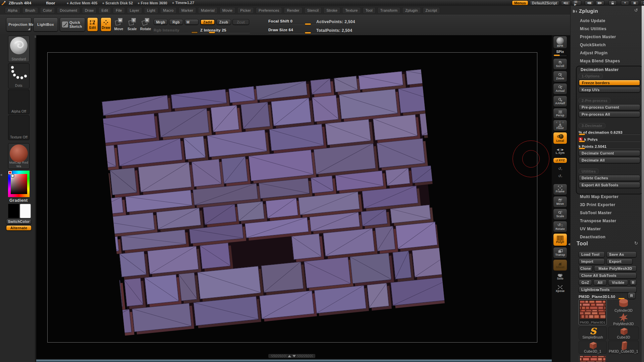  What do you see at coordinates (633, 282) in the screenshot?
I see `goz-r-button: R` at bounding box center [633, 282].